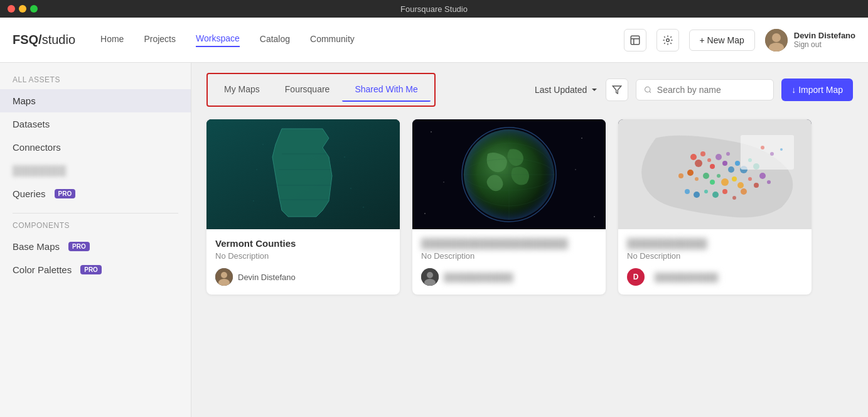 Image resolution: width=868 pixels, height=417 pixels. I want to click on search-box, so click(705, 90).